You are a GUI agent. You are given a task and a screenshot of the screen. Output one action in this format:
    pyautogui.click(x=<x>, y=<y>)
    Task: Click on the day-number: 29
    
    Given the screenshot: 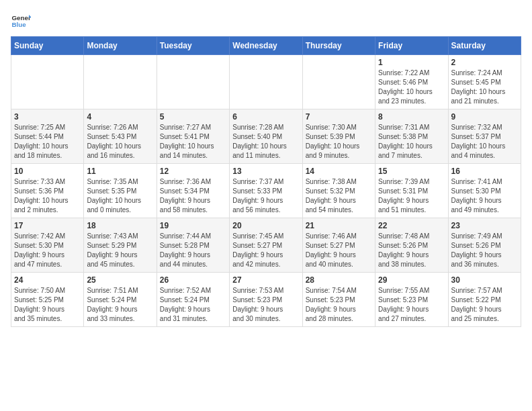 What is the action you would take?
    pyautogui.click(x=411, y=280)
    